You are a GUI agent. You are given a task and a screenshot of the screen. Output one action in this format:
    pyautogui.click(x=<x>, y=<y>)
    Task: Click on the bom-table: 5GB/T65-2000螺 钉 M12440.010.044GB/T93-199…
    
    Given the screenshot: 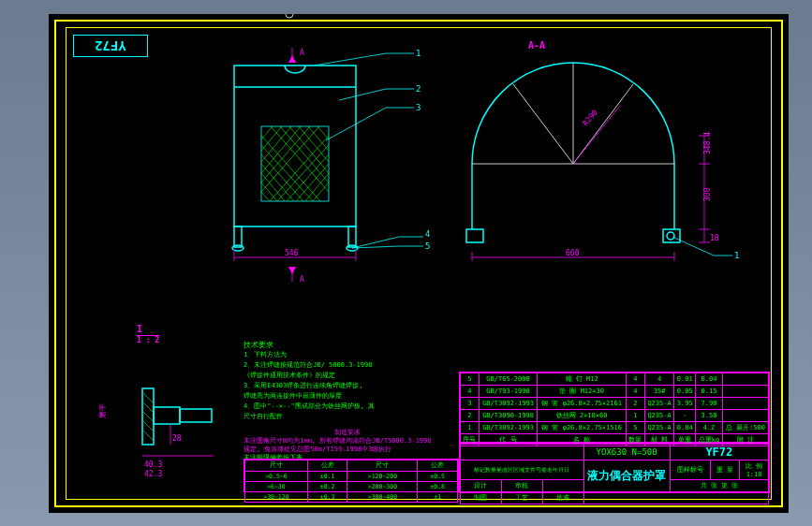 What is the action you would take?
    pyautogui.click(x=614, y=407)
    